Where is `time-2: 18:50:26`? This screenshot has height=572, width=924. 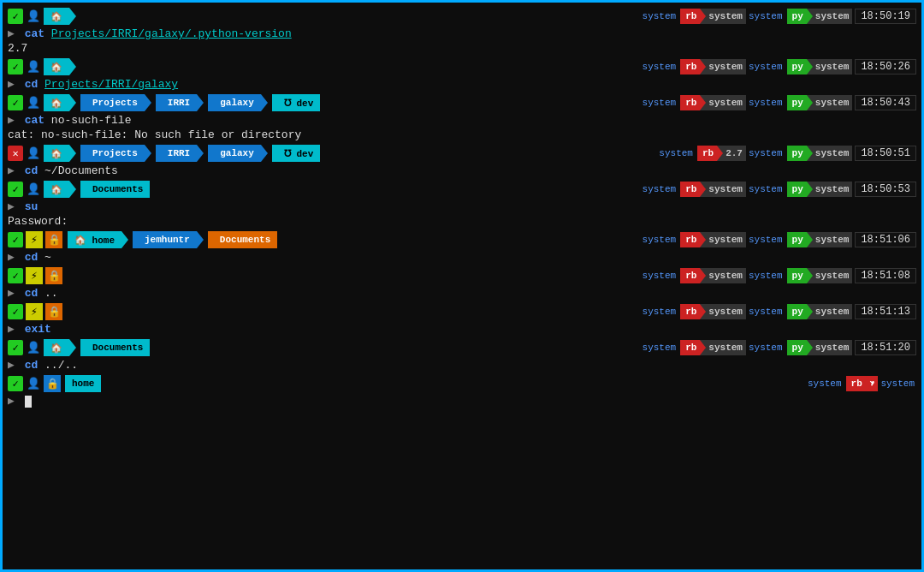 time-2: 18:50:26 is located at coordinates (886, 67).